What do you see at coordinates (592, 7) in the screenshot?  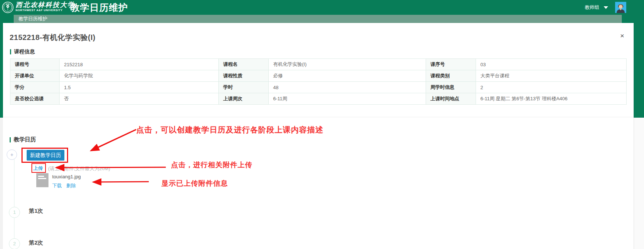 I see `user-role-label: 教师组` at bounding box center [592, 7].